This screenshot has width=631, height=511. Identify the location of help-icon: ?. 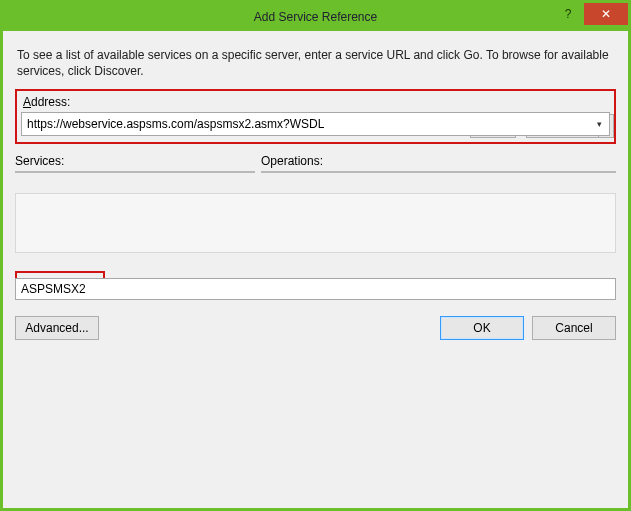
(568, 14).